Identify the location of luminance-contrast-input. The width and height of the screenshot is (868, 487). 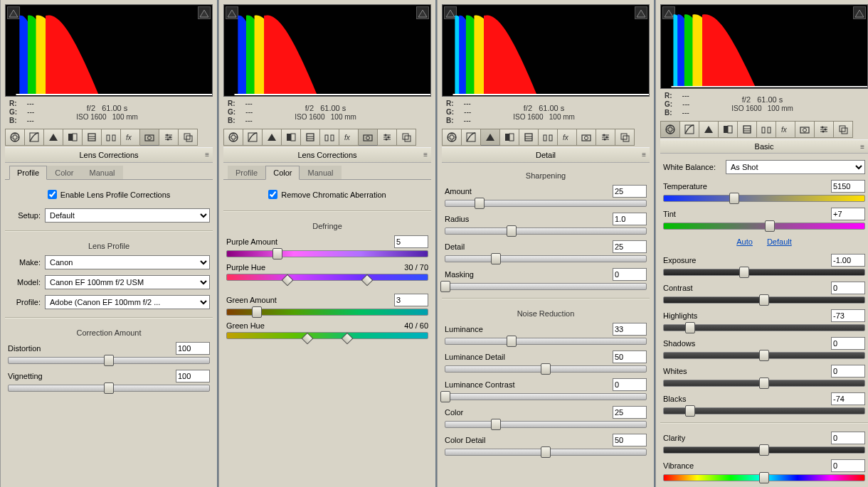
(630, 385).